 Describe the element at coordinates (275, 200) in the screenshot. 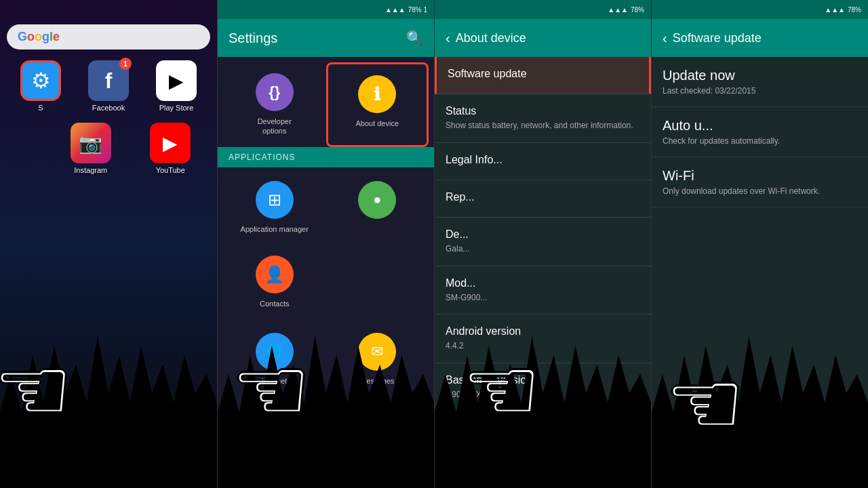

I see `application-manager-icon: ⊞` at that location.